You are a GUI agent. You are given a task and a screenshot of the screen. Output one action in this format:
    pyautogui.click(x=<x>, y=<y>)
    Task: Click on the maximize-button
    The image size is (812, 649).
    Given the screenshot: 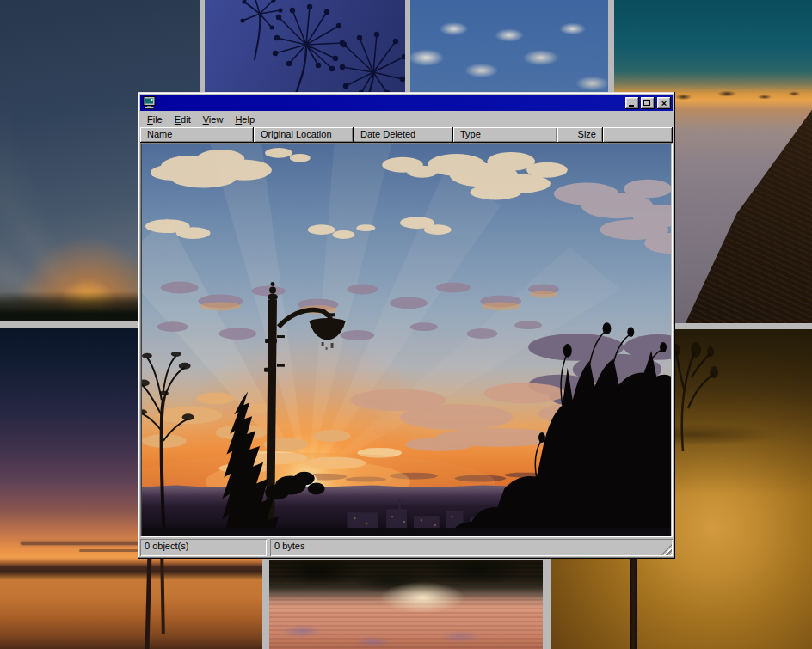 What is the action you would take?
    pyautogui.click(x=648, y=103)
    